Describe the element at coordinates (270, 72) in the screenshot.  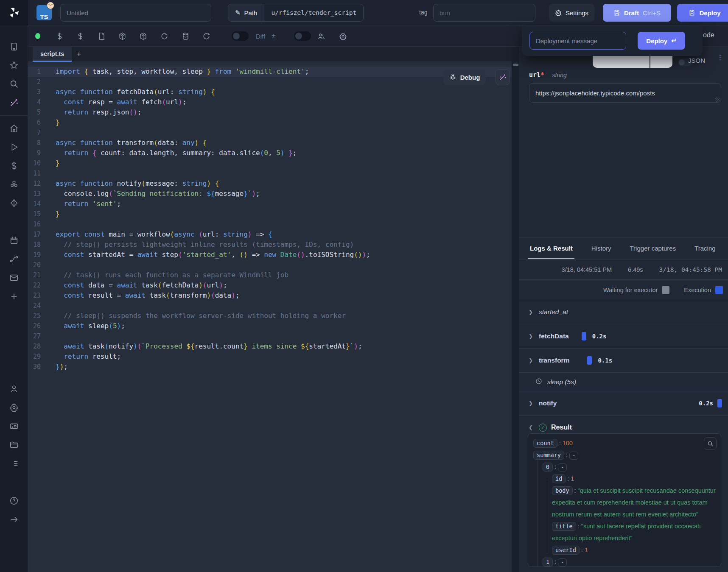
I see `code-line: 1import { task, step, workflow, sleep } …` at that location.